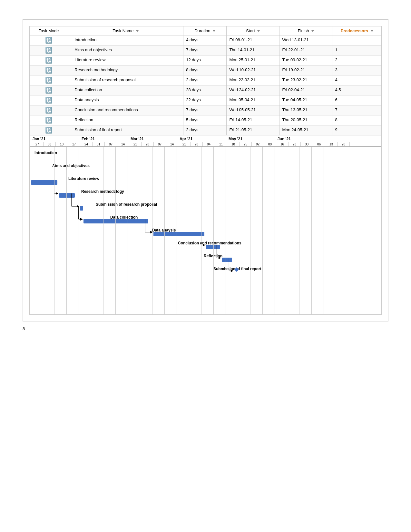  I want to click on finish-cell: Tue 04-05-21, so click(306, 101).